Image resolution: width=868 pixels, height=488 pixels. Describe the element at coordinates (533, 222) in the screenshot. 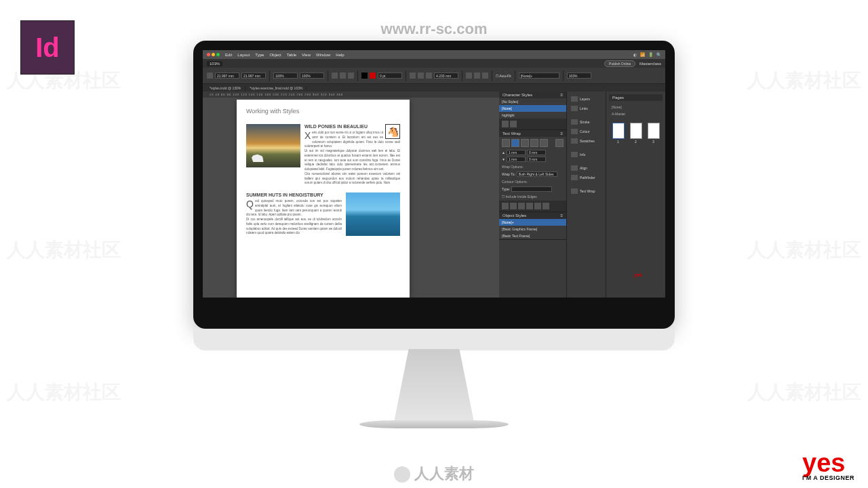

I see `obj-style-row-selected: [None]+` at that location.